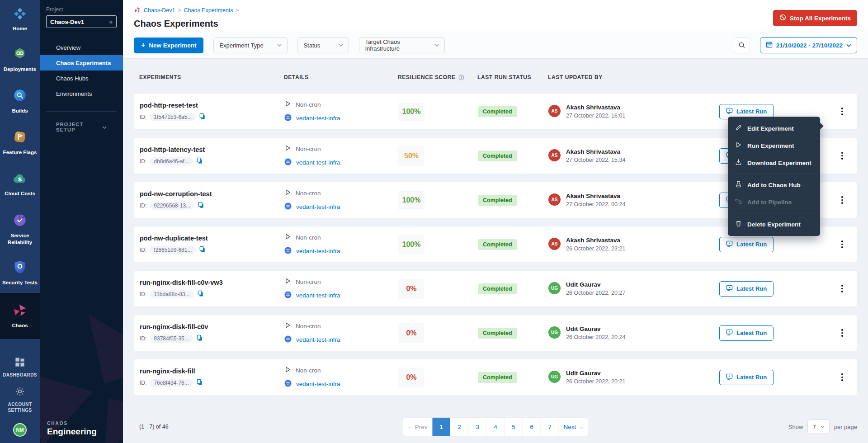 The height and width of the screenshot is (443, 868). What do you see at coordinates (20, 101) in the screenshot?
I see `rail-item-builds: Builds` at bounding box center [20, 101].